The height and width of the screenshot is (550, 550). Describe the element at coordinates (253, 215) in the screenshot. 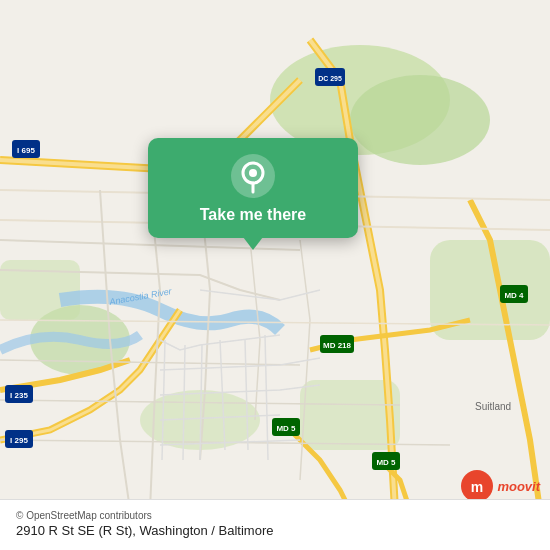

I see `take-me-there-button: Take me there` at that location.